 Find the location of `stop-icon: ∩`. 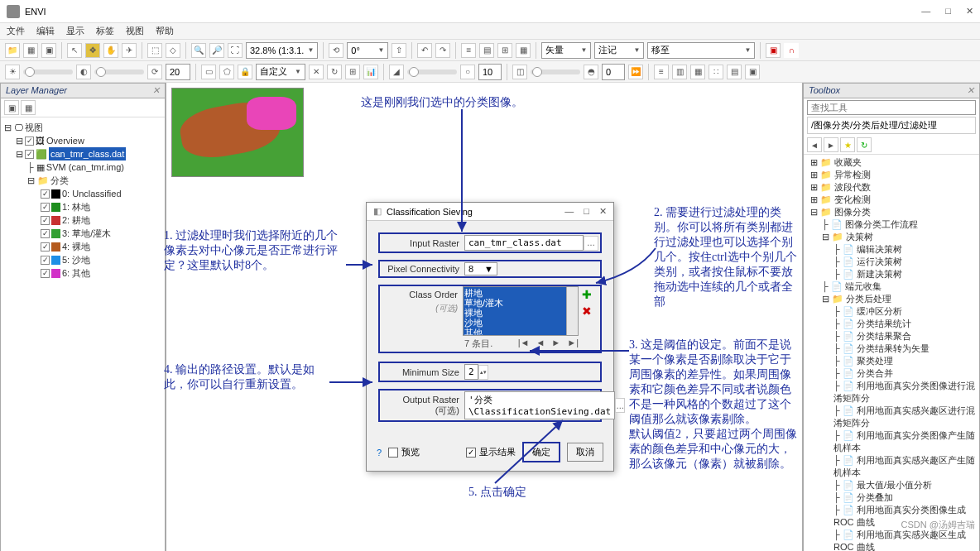

stop-icon: ∩ is located at coordinates (791, 50).